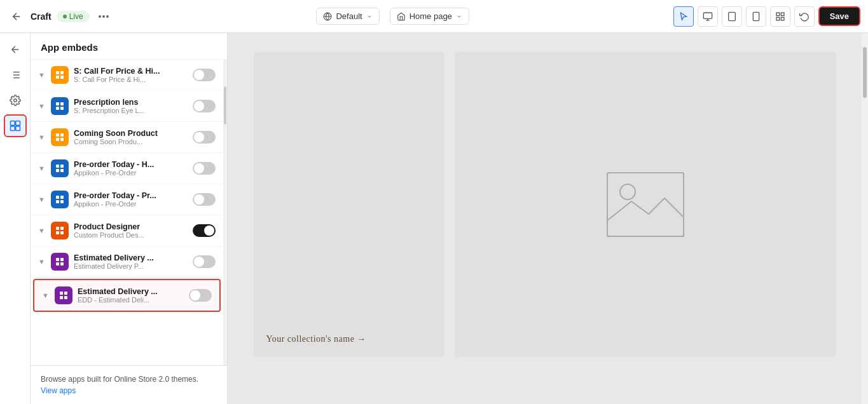 Image resolution: width=868 pixels, height=404 pixels. Describe the element at coordinates (104, 17) in the screenshot. I see `more-options-button` at that location.